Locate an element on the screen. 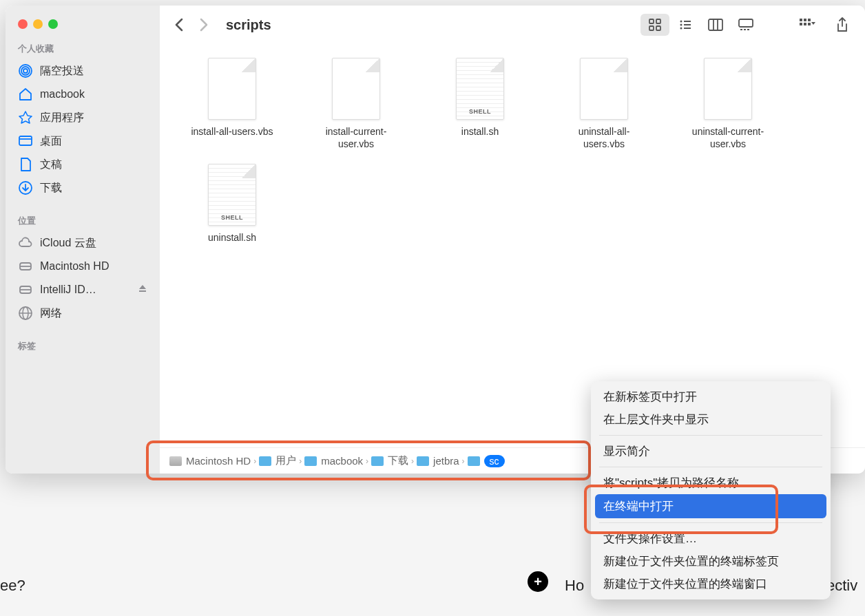  sidebar-item-label: iCloud 云盘 is located at coordinates (68, 244).